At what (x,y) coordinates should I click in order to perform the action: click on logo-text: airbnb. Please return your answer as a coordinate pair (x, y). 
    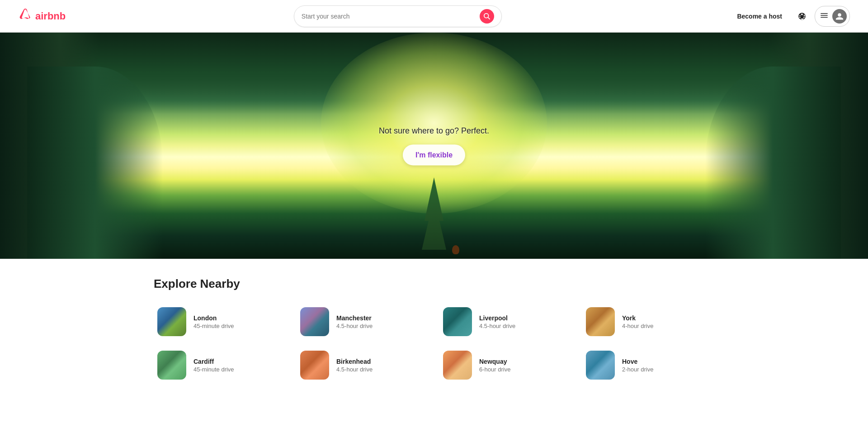
    Looking at the image, I should click on (51, 16).